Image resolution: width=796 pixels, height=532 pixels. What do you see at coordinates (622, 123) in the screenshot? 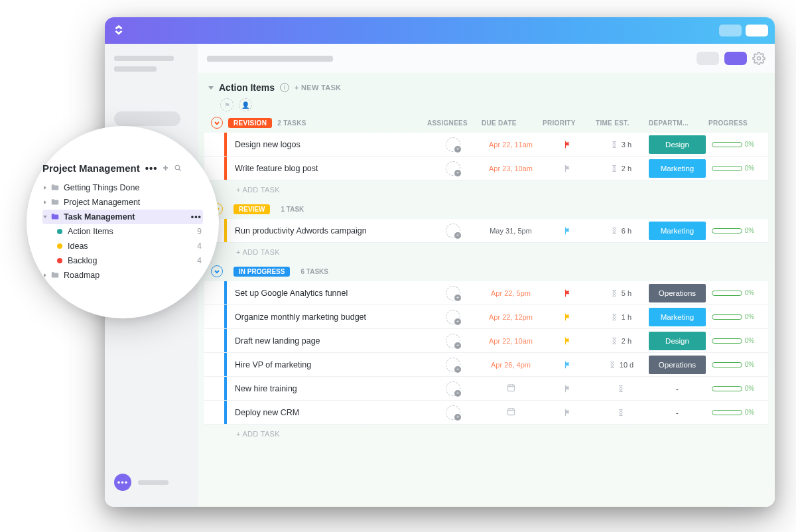
I see `col-time: TIME EST.` at bounding box center [622, 123].